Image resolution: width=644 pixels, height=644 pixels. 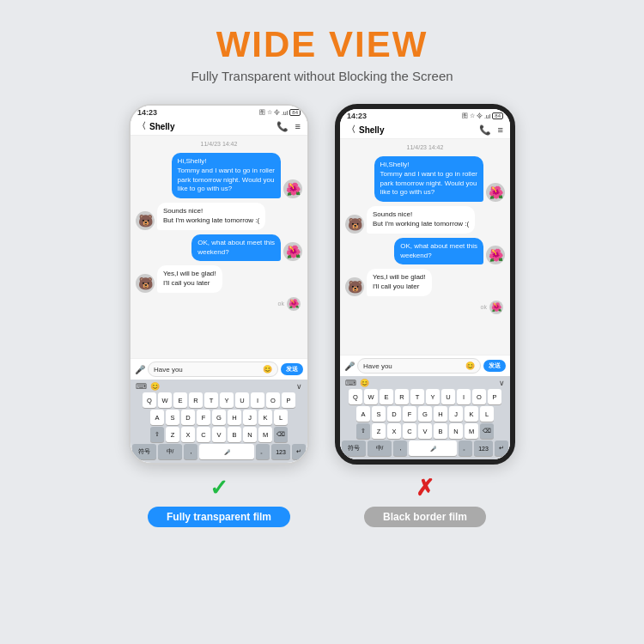 I want to click on key-m: M, so click(x=265, y=434).